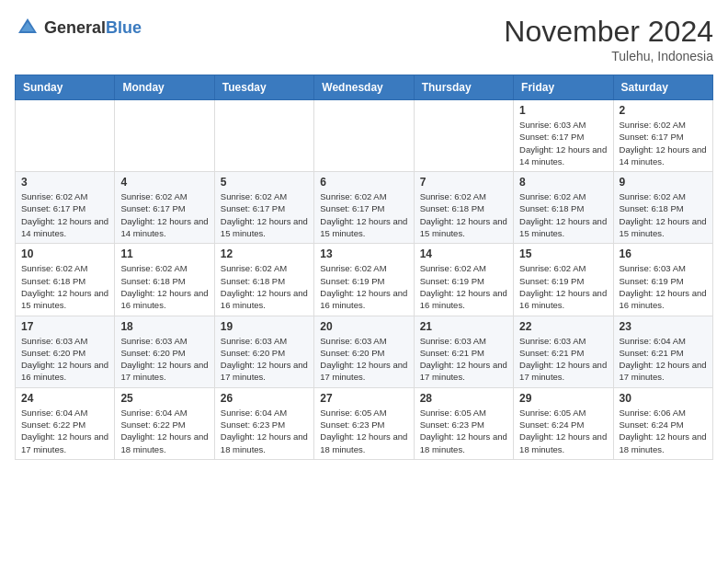  Describe the element at coordinates (664, 359) in the screenshot. I see `day-info: Sunrise: 6:04 AMSunset: 6:21 PMDaylight:…` at that location.